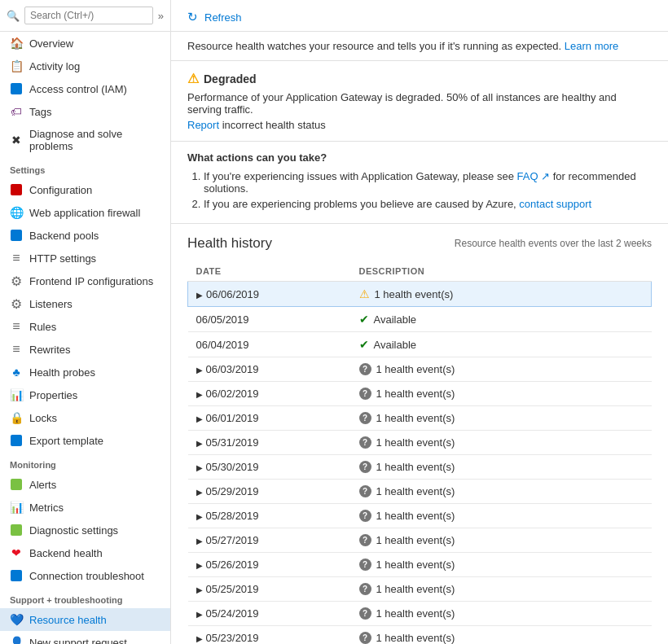  I want to click on table-cell-date: ▶06/06/2019, so click(270, 295).